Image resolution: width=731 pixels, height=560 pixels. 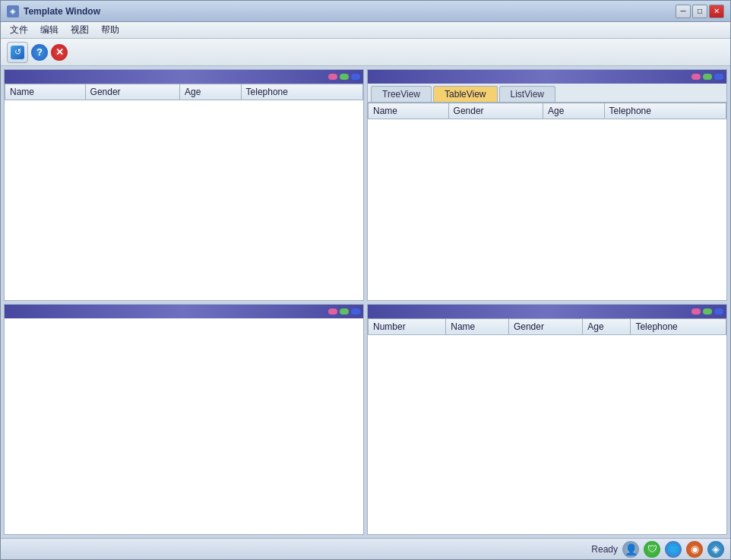 What do you see at coordinates (132, 93) in the screenshot?
I see `col-gender: Gender` at bounding box center [132, 93].